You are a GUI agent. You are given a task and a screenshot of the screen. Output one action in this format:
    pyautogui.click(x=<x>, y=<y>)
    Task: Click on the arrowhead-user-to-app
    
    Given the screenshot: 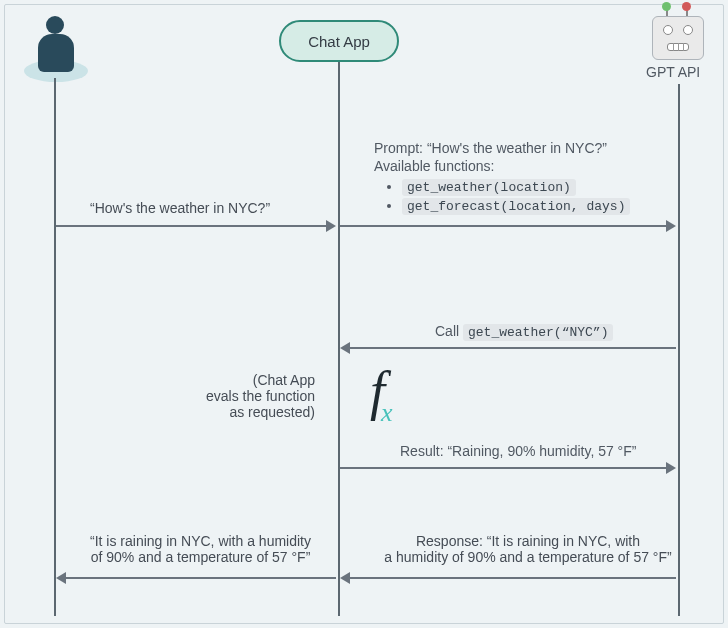 What is the action you would take?
    pyautogui.click(x=331, y=226)
    